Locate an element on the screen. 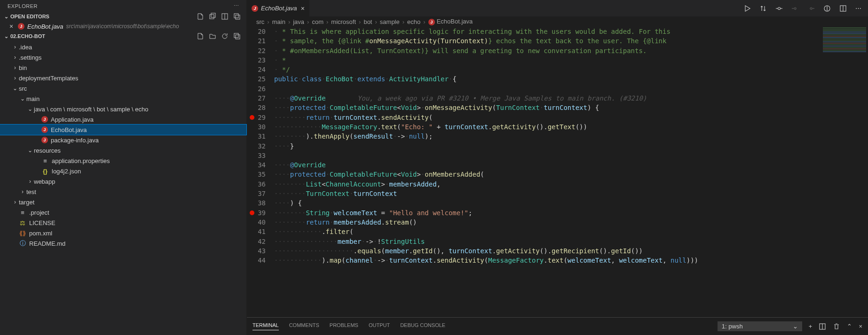  new-folder-icon is located at coordinates (213, 36).